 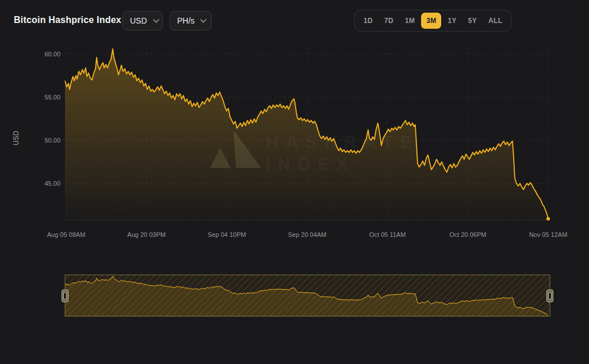 What do you see at coordinates (191, 21) in the screenshot?
I see `unit-dropdown: PH/s` at bounding box center [191, 21].